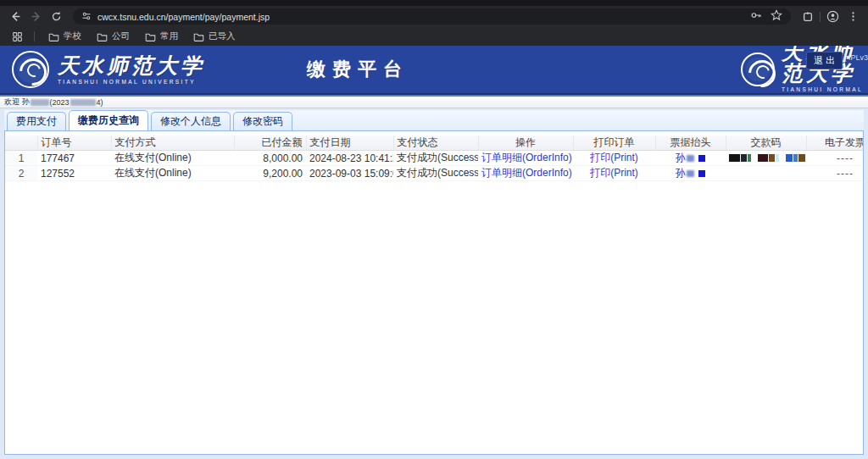  What do you see at coordinates (15, 17) in the screenshot?
I see `back-icon` at bounding box center [15, 17].